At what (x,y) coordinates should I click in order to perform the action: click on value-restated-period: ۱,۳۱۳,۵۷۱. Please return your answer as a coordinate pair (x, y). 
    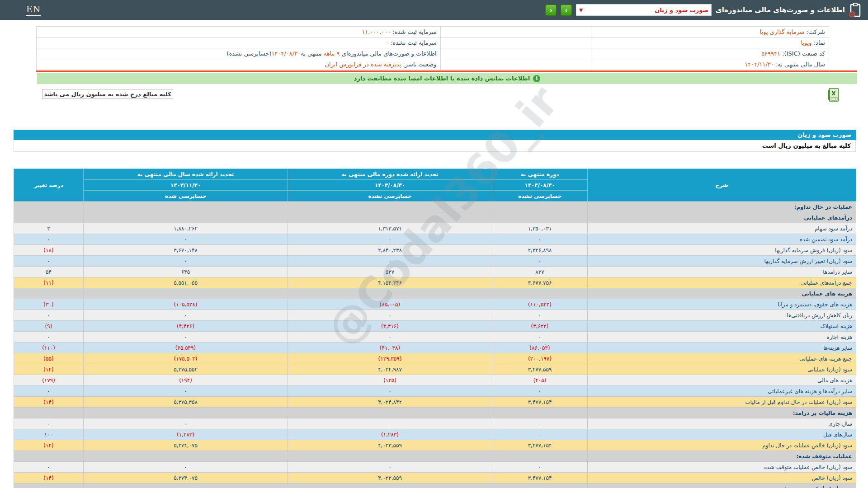
    Looking at the image, I should click on (390, 229).